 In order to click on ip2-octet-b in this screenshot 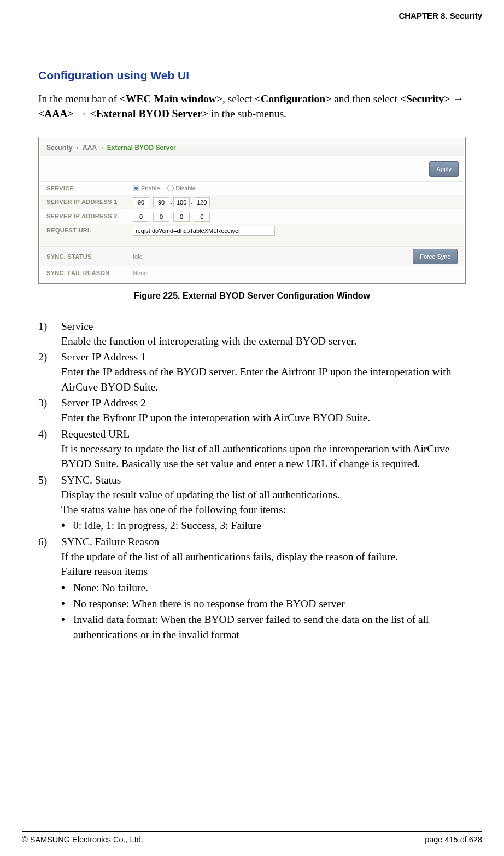, I will do `click(161, 217)`.